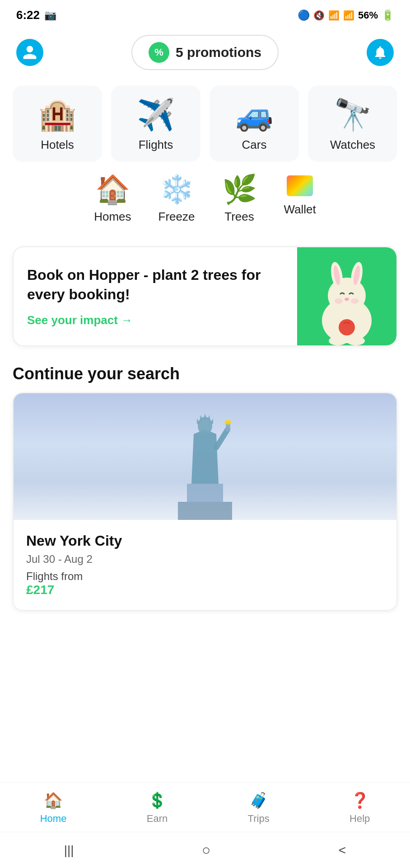  Describe the element at coordinates (155, 297) in the screenshot. I see `promo-text-area: Book on Hopper - plant 2 trees for every…` at that location.